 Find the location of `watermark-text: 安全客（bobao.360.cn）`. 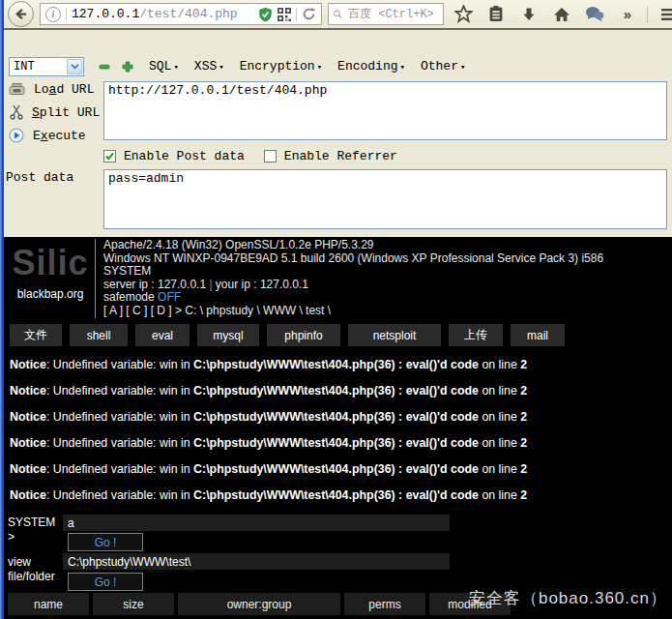

watermark-text: 安全客（bobao.360.cn） is located at coordinates (569, 598).